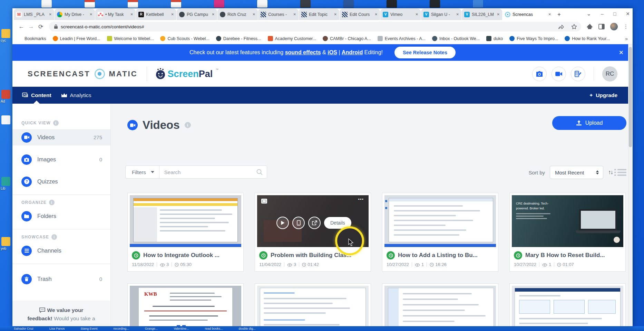 The width and height of the screenshot is (644, 331). I want to click on taskbar-item: Grange..., so click(152, 329).